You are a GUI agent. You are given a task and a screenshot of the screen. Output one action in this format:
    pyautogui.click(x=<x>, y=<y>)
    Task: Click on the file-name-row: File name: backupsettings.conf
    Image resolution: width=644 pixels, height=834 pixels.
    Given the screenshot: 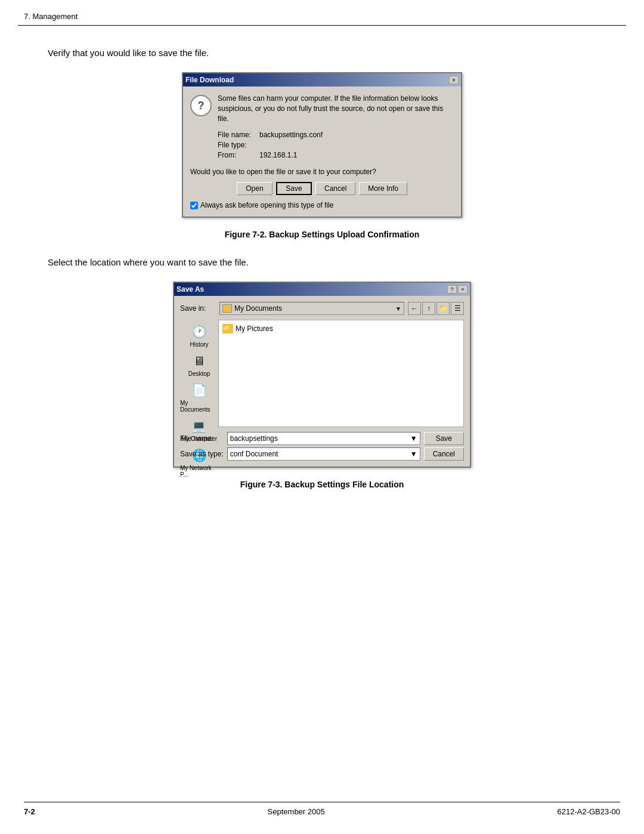 What is the action you would take?
    pyautogui.click(x=336, y=135)
    